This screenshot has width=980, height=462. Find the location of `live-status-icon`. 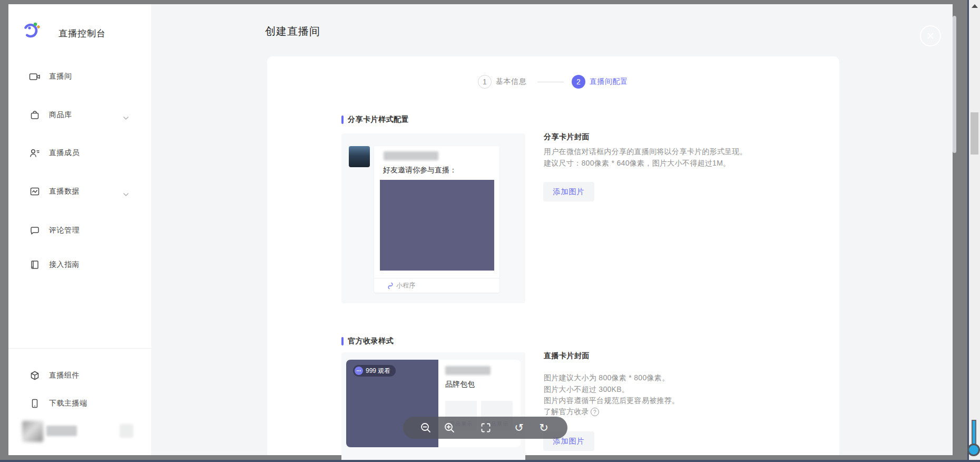

live-status-icon is located at coordinates (359, 371).